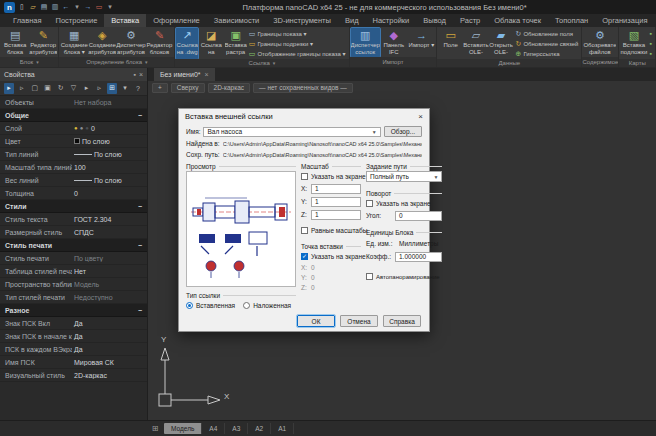 The width and height of the screenshot is (656, 436). I want to click on document-tab: Без имени0* ×, so click(184, 74).